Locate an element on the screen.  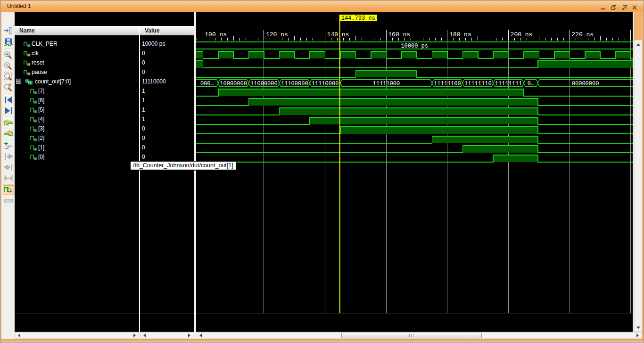
snap-to-transition-icon is located at coordinates (8, 190).